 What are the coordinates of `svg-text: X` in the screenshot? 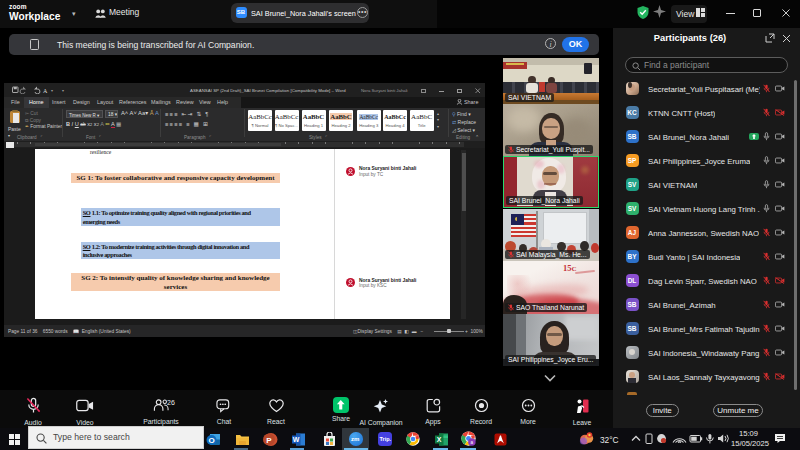 It's located at (440, 440).